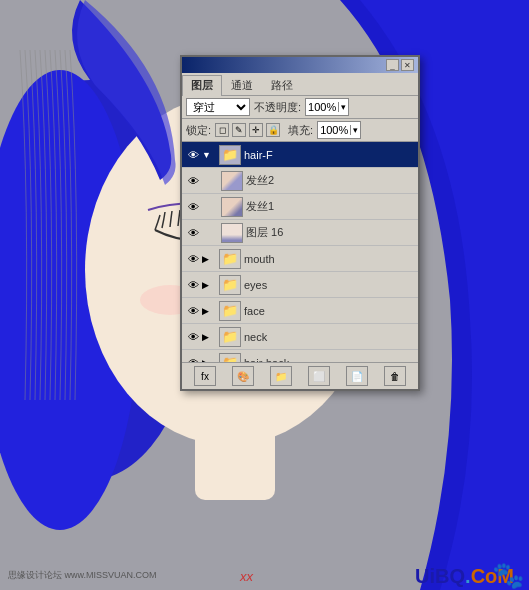 The image size is (529, 590). I want to click on fill-label: 填充:, so click(300, 130).